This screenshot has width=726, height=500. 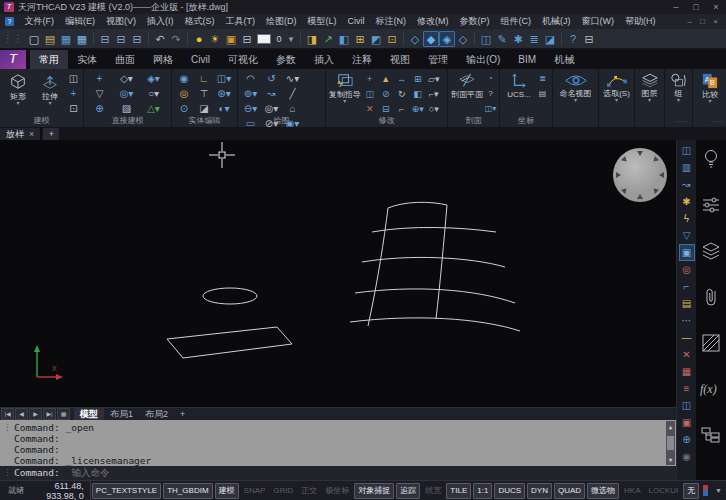 I want to click on side-tool-icon: ◫, so click(x=687, y=150).